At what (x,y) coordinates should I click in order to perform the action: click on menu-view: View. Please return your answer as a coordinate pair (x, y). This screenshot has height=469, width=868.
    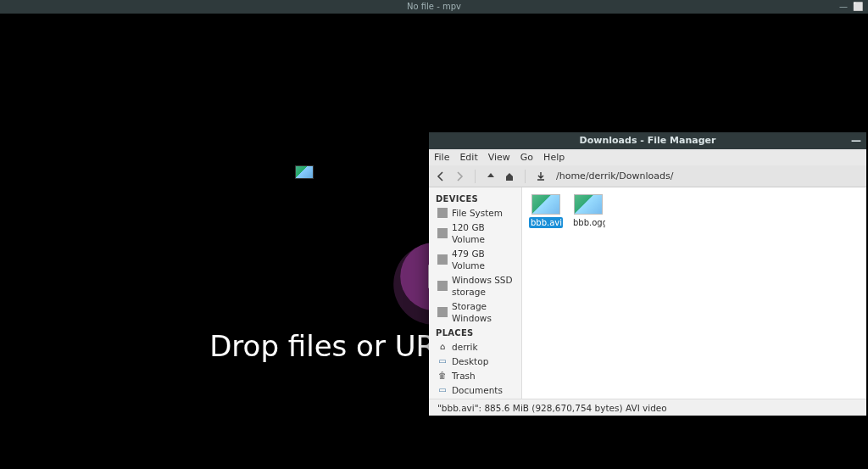
    Looking at the image, I should click on (499, 158).